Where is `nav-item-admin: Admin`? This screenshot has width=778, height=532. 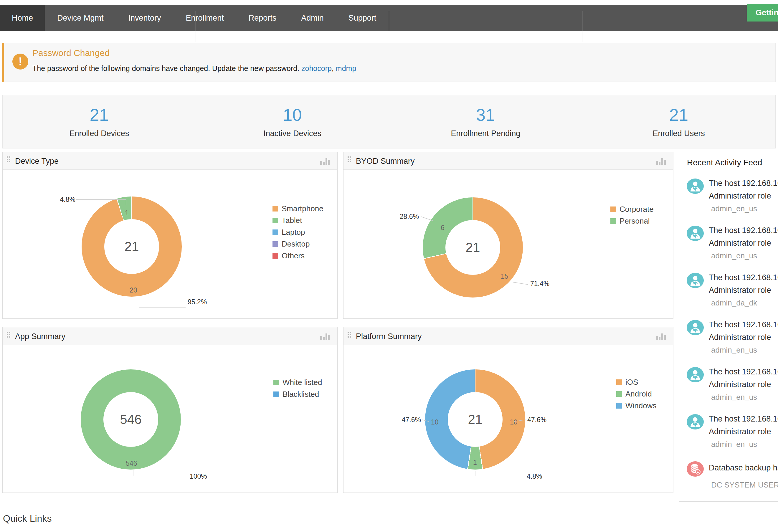 nav-item-admin: Admin is located at coordinates (312, 18).